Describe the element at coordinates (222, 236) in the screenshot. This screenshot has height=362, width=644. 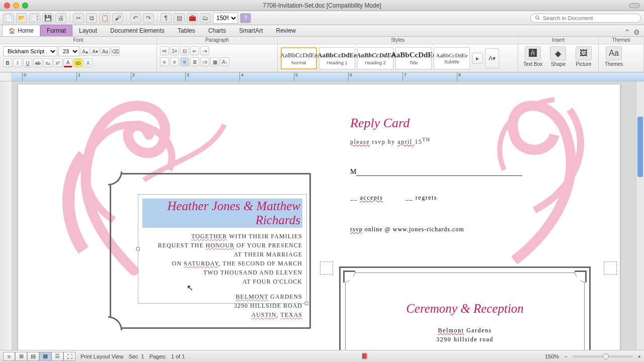
I see `invite-line-1: Together with their families` at that location.